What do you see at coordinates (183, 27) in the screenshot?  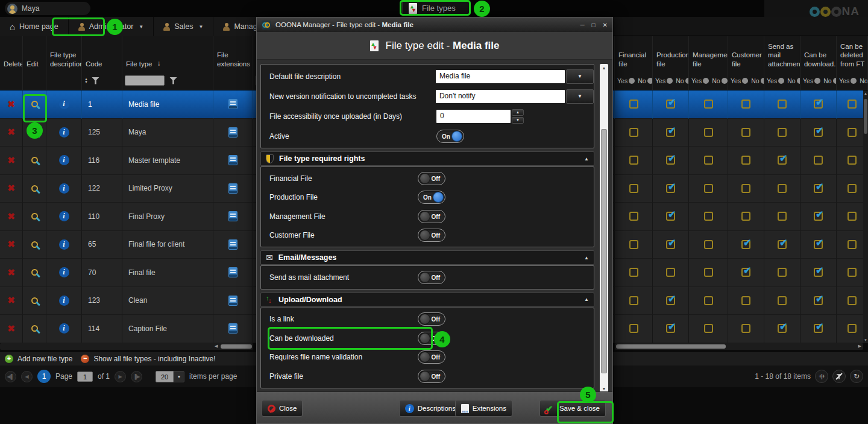 I see `nav-tab-sales: Sales▼` at bounding box center [183, 27].